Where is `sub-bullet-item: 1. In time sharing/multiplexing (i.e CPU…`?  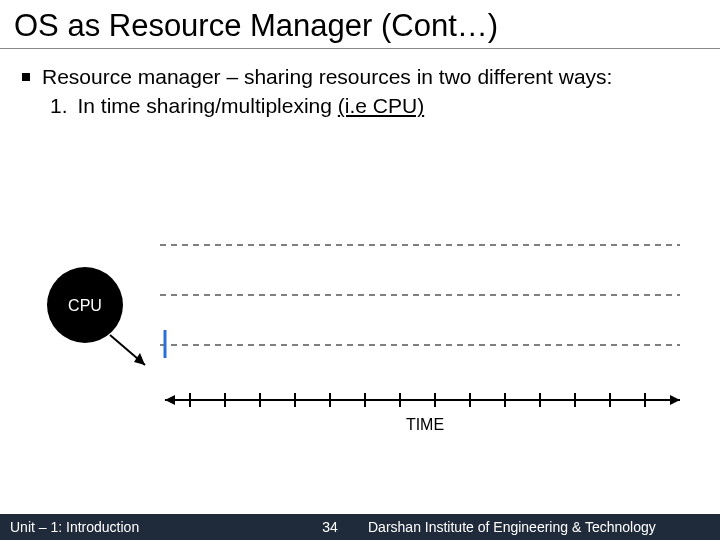
sub-bullet-item: 1. In time sharing/multiplexing (i.e CPU… is located at coordinates (374, 106).